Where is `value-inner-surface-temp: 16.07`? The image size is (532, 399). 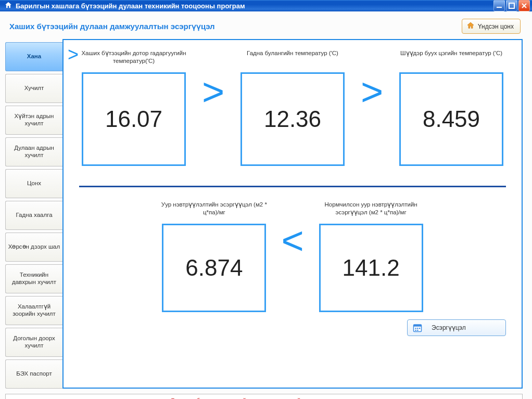
value-inner-surface-temp: 16.07 is located at coordinates (134, 119).